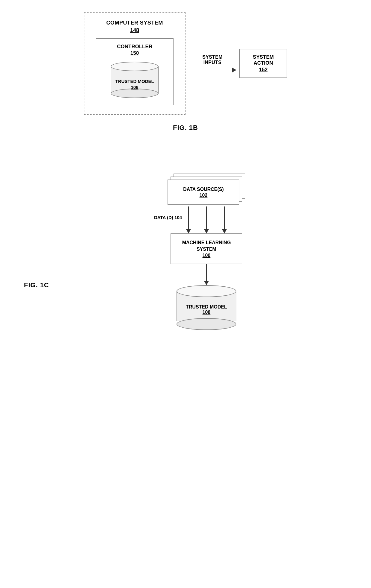 The width and height of the screenshot is (371, 588). What do you see at coordinates (206, 246) in the screenshot?
I see `ml-system-label: MACHINE LEARNINGSYSTEM` at bounding box center [206, 246].